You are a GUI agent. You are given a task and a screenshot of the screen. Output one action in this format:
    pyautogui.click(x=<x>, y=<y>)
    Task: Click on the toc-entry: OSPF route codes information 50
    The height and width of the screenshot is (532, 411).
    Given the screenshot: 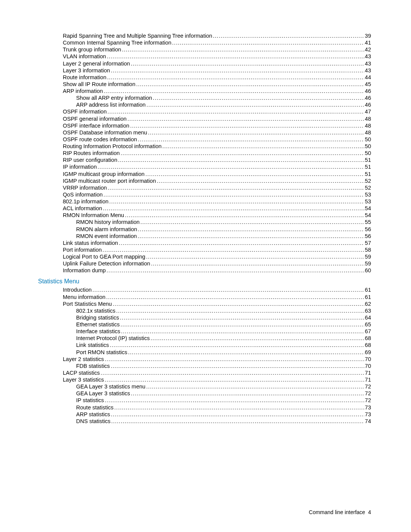 What is the action you would take?
    pyautogui.click(x=205, y=139)
    